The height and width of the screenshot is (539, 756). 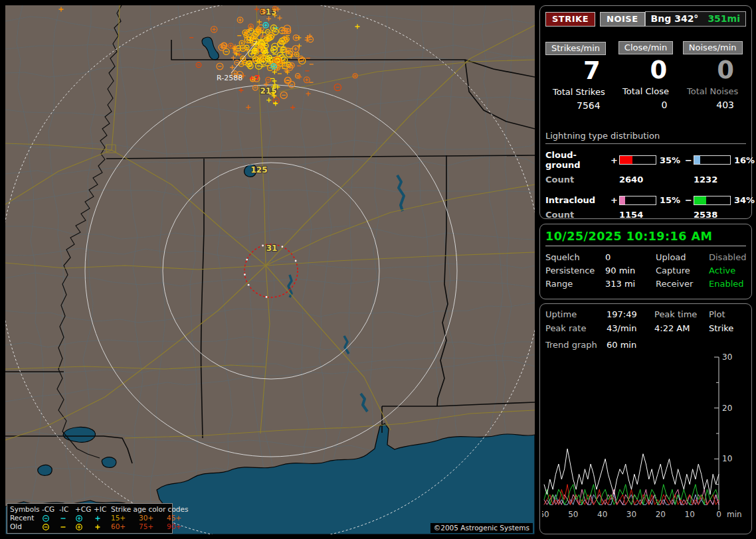 I want to click on close-per-min-header: Close/min, so click(x=646, y=48).